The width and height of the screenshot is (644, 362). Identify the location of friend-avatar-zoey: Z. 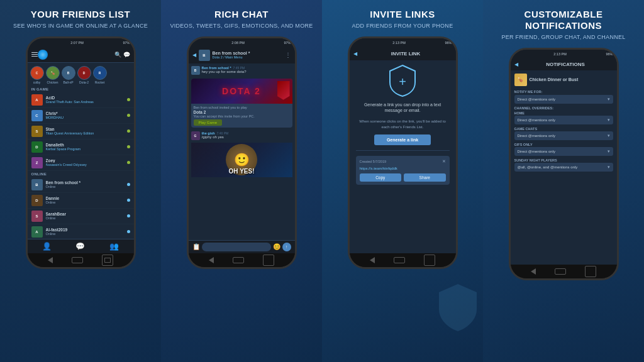
(37, 163).